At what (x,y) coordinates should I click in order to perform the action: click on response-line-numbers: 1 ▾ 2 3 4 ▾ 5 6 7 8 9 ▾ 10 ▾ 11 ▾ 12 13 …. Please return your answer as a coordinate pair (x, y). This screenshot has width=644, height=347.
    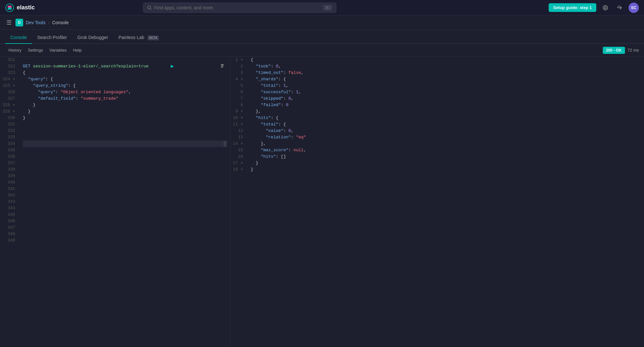
    Looking at the image, I should click on (239, 202).